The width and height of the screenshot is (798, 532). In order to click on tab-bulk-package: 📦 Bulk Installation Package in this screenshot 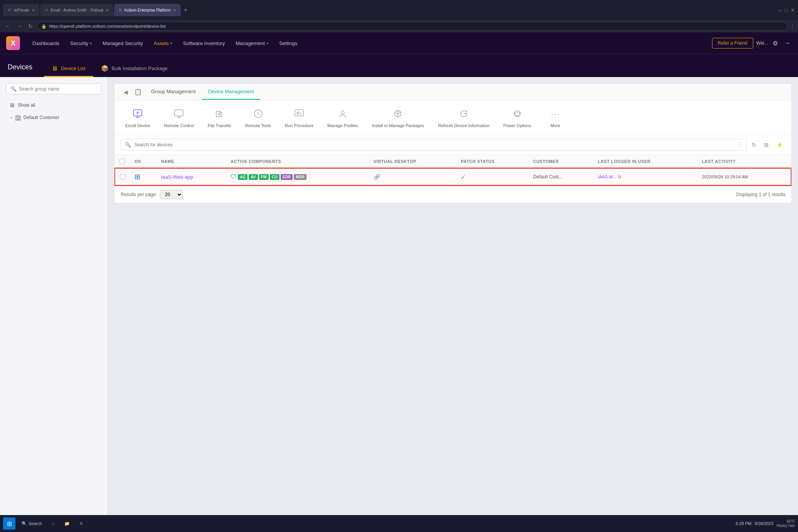, I will do `click(134, 69)`.